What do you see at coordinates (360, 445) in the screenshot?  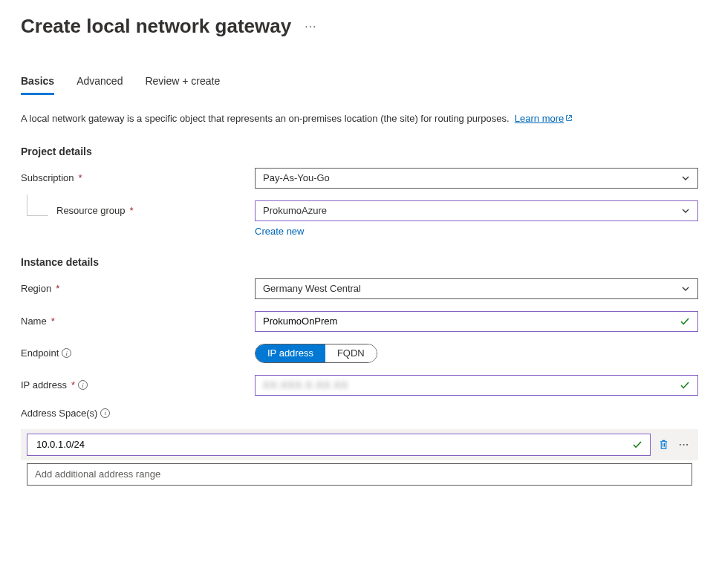 I see `address-space-row: ···` at bounding box center [360, 445].